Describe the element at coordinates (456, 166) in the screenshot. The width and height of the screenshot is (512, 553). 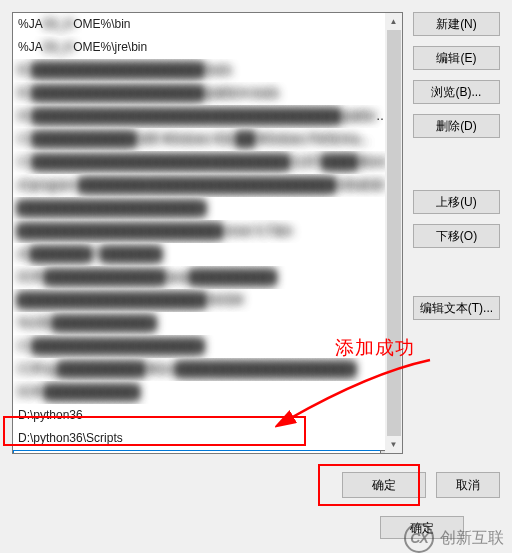
I see `side-button-column: 新建(N) 编辑(E) 浏览(B)... 删除(D) 上移(U) 下移(O) 编…` at that location.